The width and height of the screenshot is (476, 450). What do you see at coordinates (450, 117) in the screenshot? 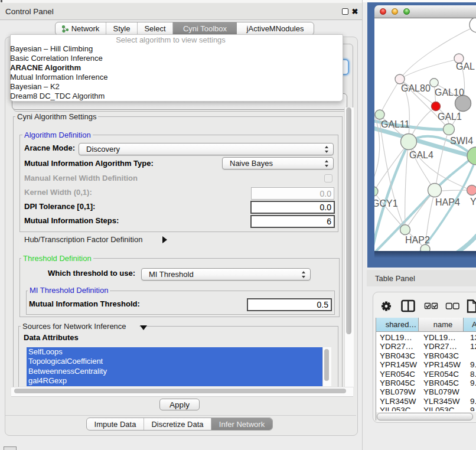
I see `svg-text: GAL1` at bounding box center [450, 117].